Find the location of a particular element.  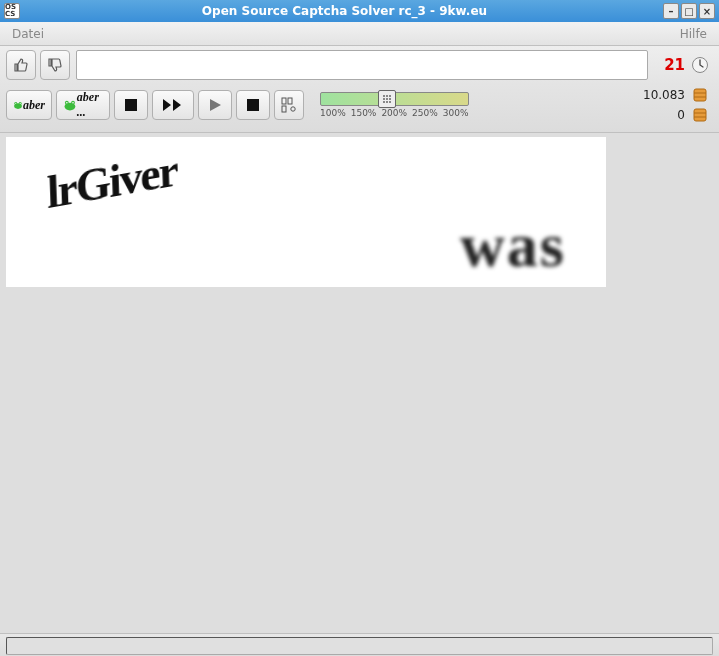

stats-block-2: 10.083 0 is located at coordinates (673, 105).